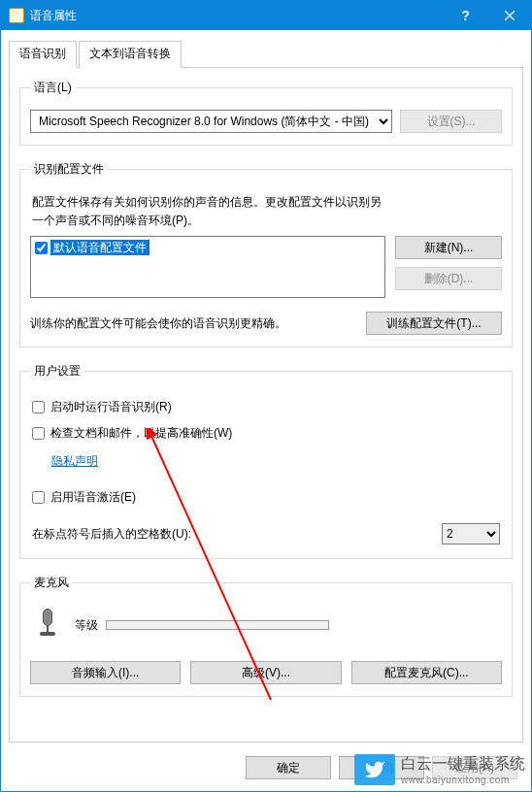  Describe the element at coordinates (17, 16) in the screenshot. I see `app-icon` at that location.